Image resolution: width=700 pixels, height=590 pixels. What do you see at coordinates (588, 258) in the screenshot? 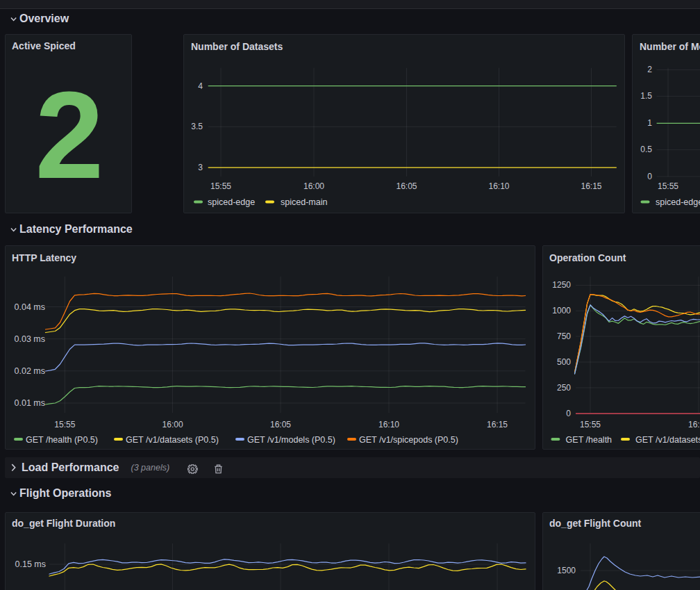
I see `svg-text: Operation Count` at bounding box center [588, 258].